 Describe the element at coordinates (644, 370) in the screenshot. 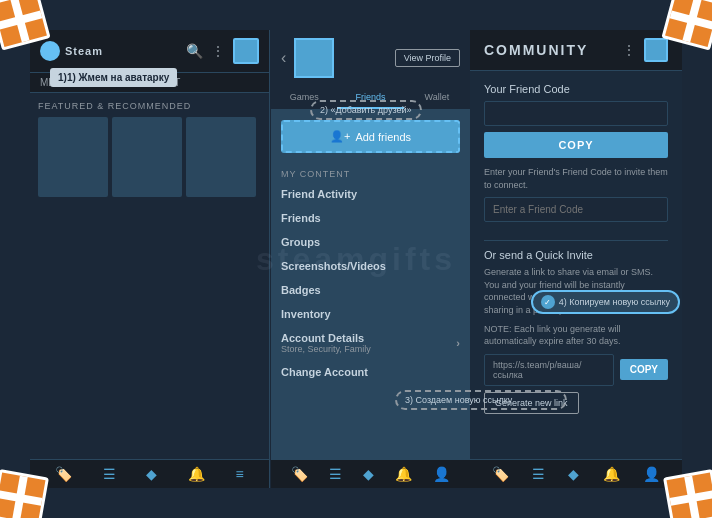

I see `copy-button-2: COPY` at that location.